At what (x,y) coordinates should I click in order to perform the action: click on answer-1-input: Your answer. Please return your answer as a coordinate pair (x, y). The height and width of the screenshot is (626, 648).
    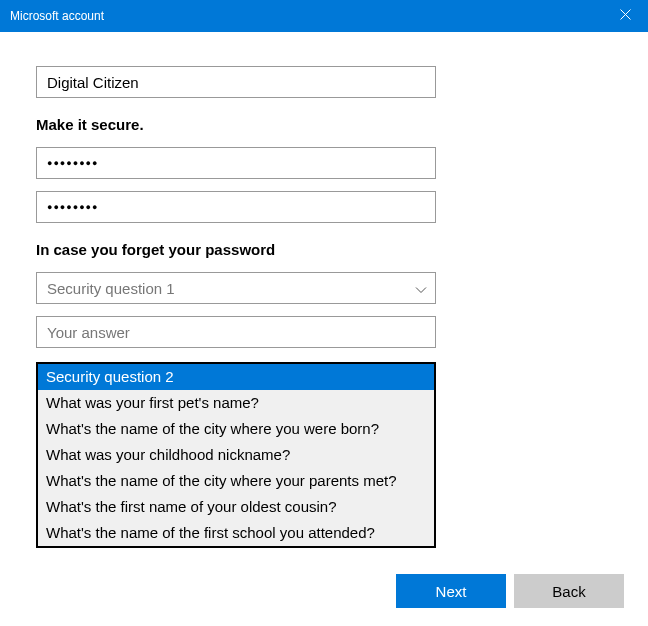
    Looking at the image, I should click on (236, 332).